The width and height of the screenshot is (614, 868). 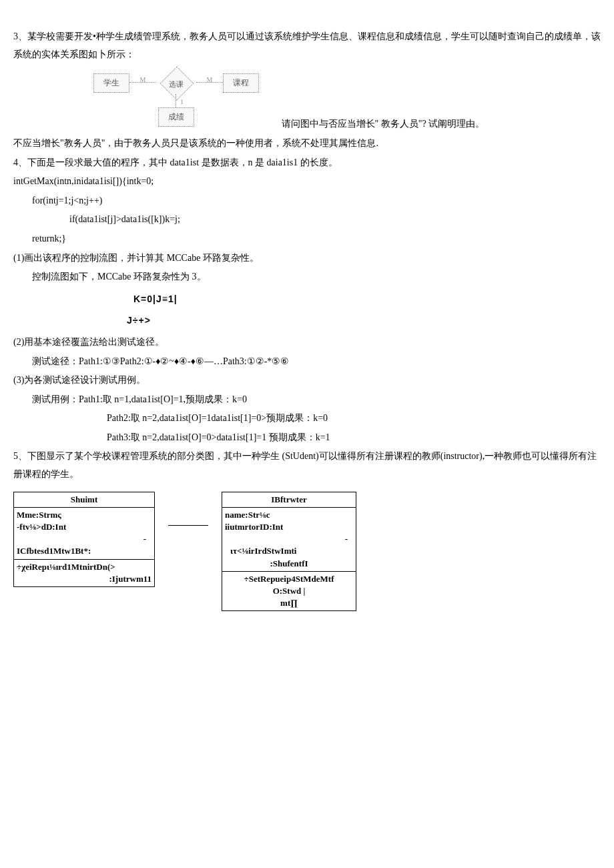 What do you see at coordinates (307, 343) in the screenshot?
I see `q4-sub2: (2)用基本途径覆盖法给出测试途径。` at bounding box center [307, 343].